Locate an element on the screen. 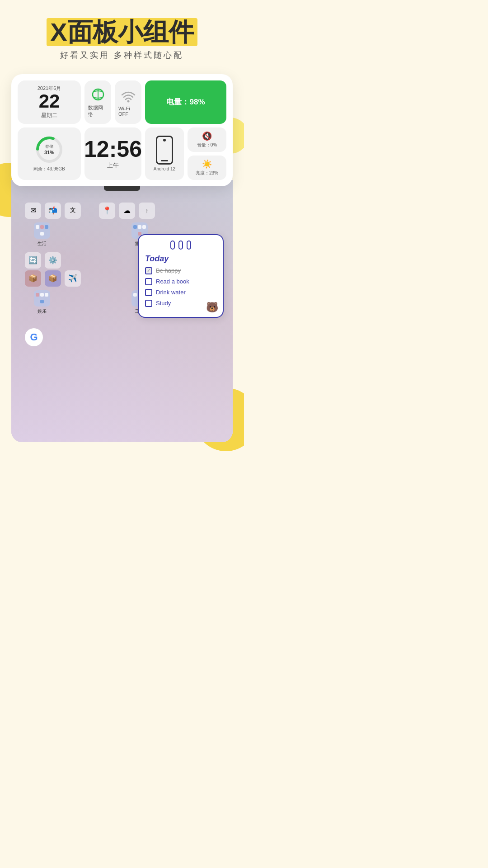  clock-cell: 12:56 上午 is located at coordinates (113, 154).